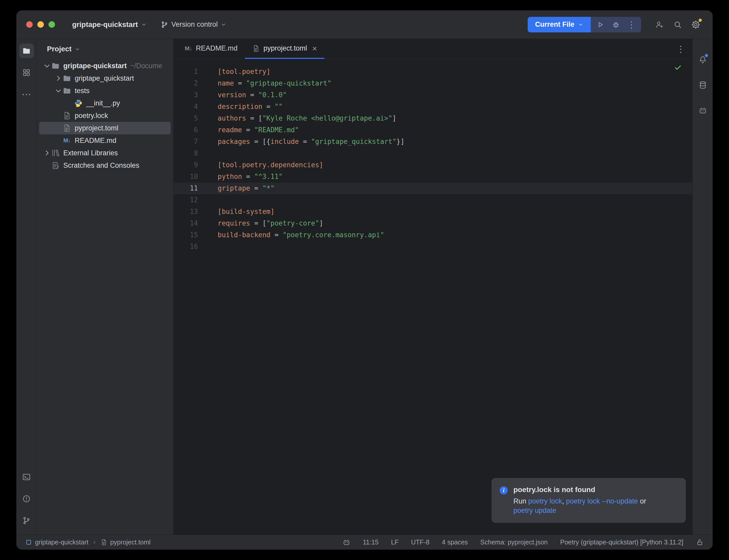  I want to click on database-tool-button, so click(703, 85).